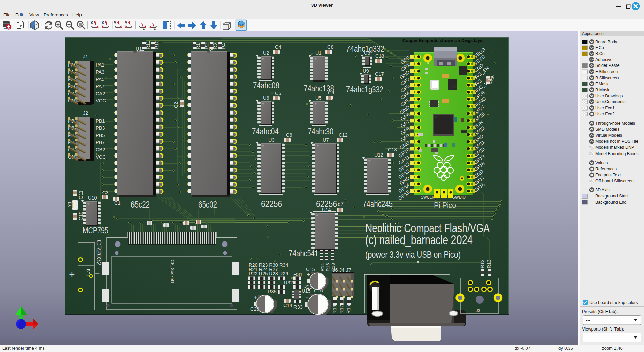 Image resolution: width=644 pixels, height=352 pixels. Describe the element at coordinates (380, 74) in the screenshot. I see `svg-text: C17` at that location.